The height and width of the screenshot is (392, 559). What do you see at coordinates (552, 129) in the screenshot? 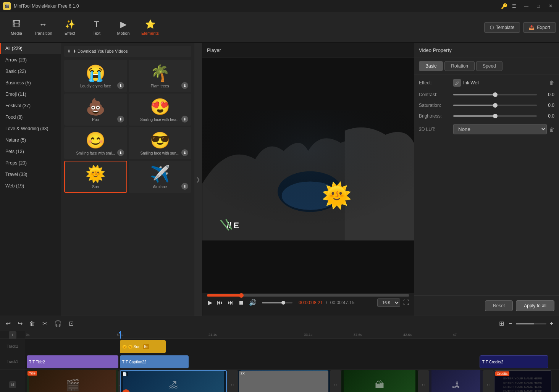
I see `lut-delete-icon: 🗑` at bounding box center [552, 129].